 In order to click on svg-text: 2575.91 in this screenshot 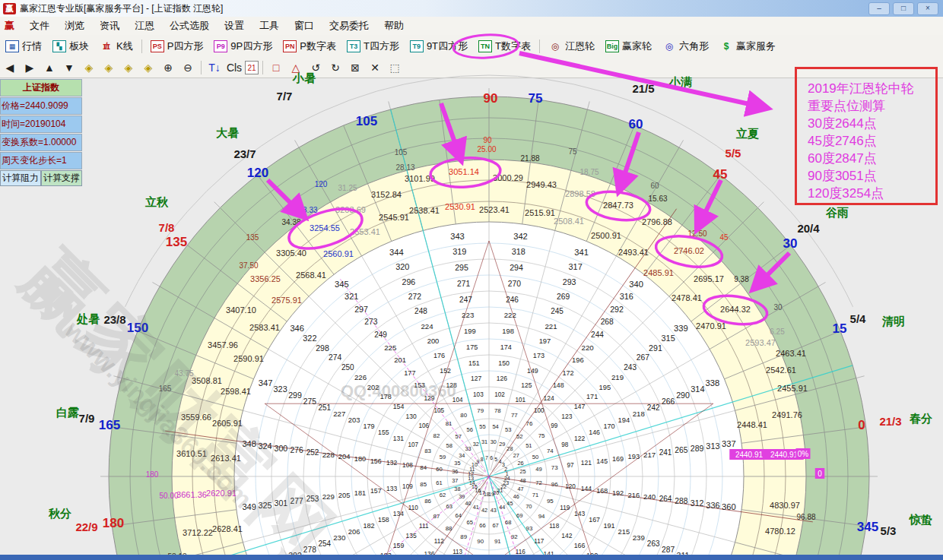, I will do `click(287, 300)`.